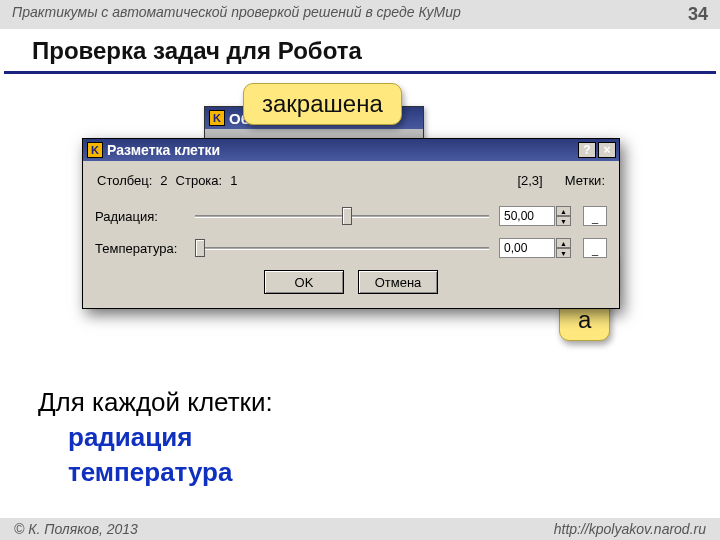  Describe the element at coordinates (527, 216) in the screenshot. I see `radiation-input` at that location.